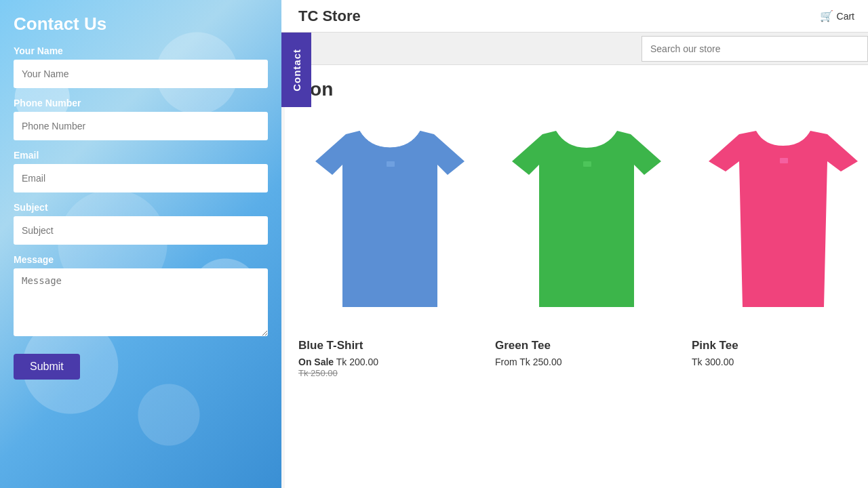  I want to click on product-name-pink: Pink Tee, so click(780, 346).